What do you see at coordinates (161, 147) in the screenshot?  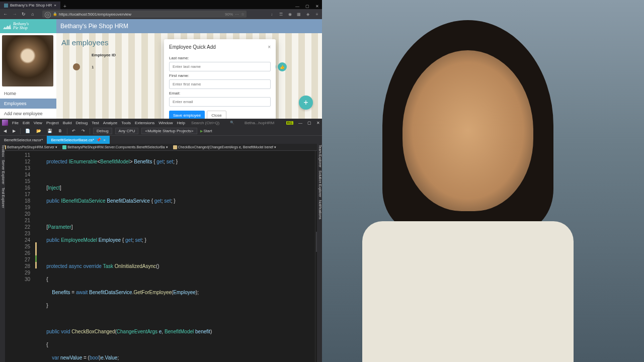 I see `vs-nav-dropdowns: BethanysPieShopHRM.Server▾ BethanysPieSh…` at bounding box center [161, 147].